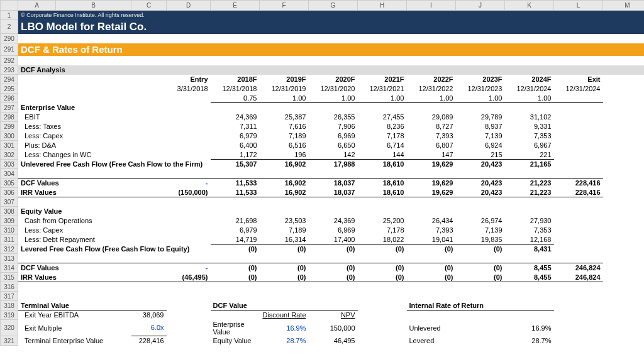 This screenshot has height=357, width=644. I want to click on debt-repay-row: 311Less: Debt Repayment 14,71916,31417,4…, so click(323, 240).